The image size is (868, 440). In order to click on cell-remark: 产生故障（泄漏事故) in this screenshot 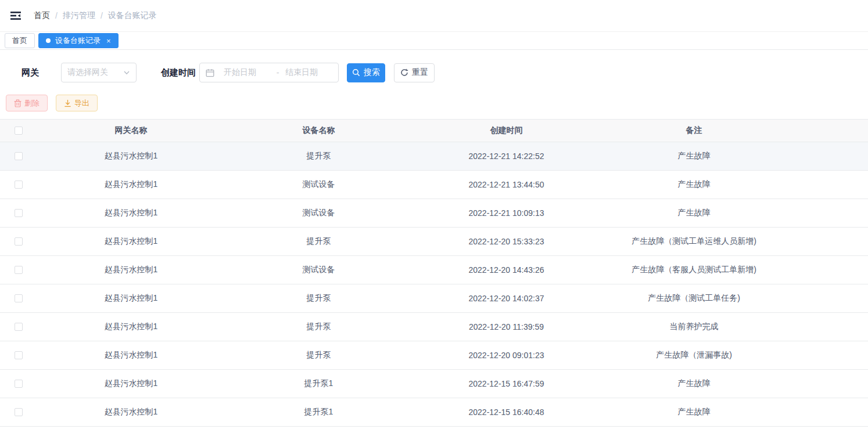, I will do `click(694, 355)`.